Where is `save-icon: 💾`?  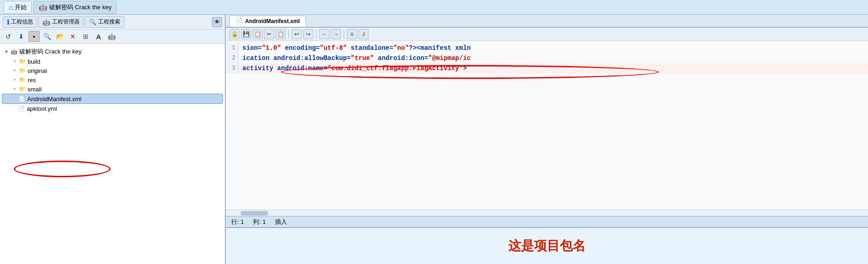 save-icon: 💾 is located at coordinates (246, 34).